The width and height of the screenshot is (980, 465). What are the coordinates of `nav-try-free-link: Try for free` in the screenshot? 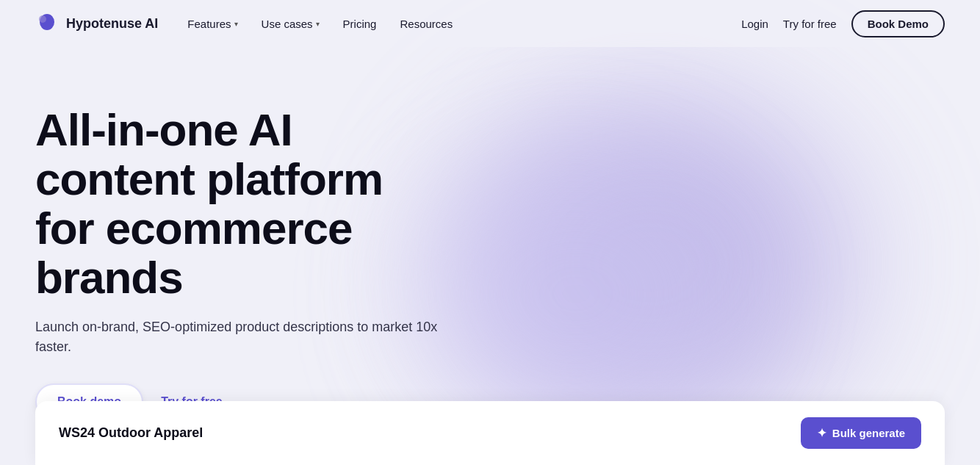 It's located at (810, 24).